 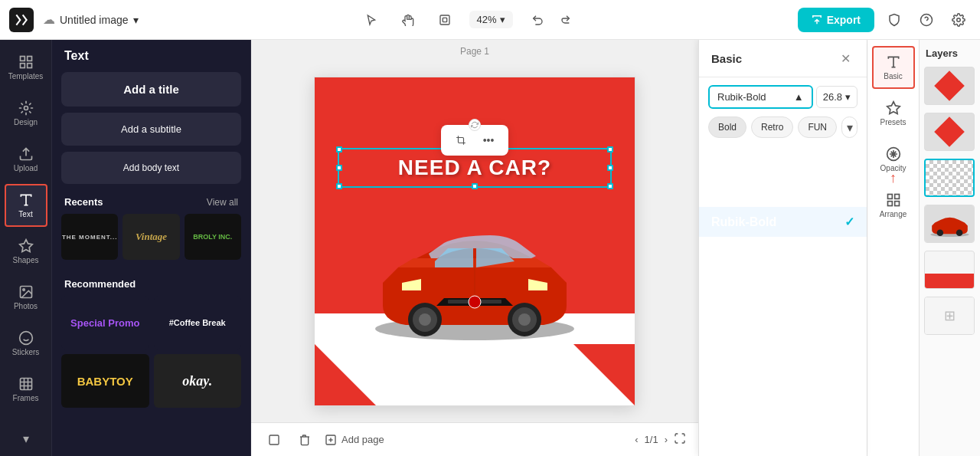 I want to click on help-icon-btn, so click(x=926, y=20).